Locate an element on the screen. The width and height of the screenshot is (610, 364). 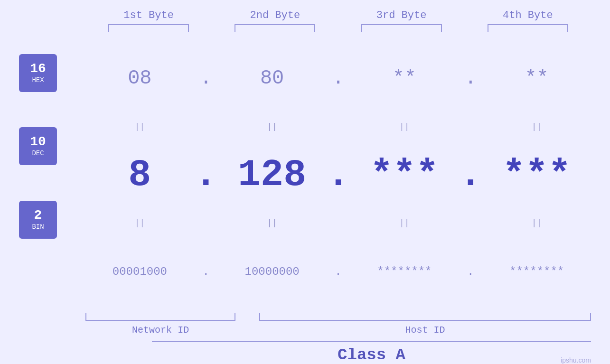
class-label: Class A is located at coordinates (371, 355).